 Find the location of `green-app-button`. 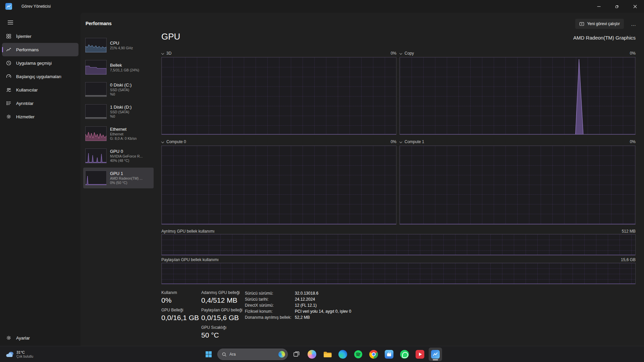

green-app-button is located at coordinates (405, 354).